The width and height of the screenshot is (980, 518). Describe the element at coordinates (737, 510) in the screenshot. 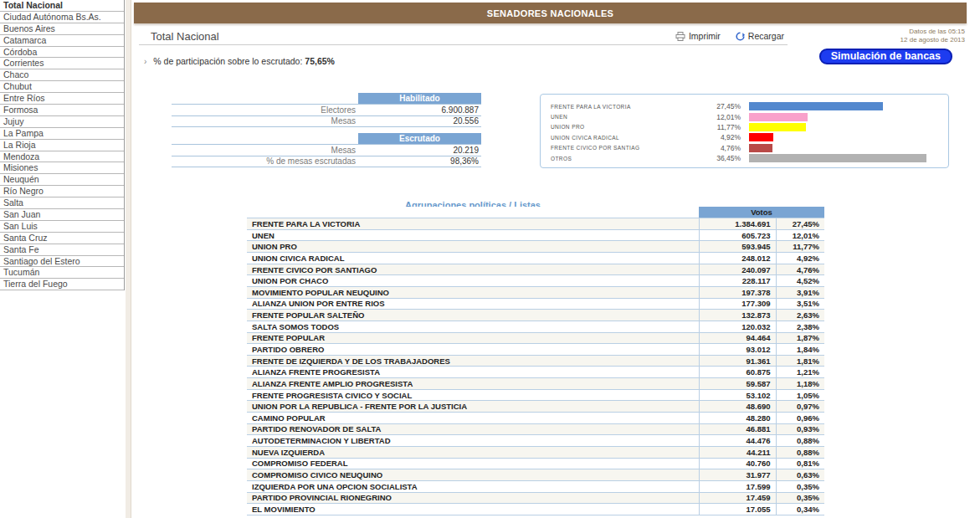

I see `party-votes: 17.055` at that location.